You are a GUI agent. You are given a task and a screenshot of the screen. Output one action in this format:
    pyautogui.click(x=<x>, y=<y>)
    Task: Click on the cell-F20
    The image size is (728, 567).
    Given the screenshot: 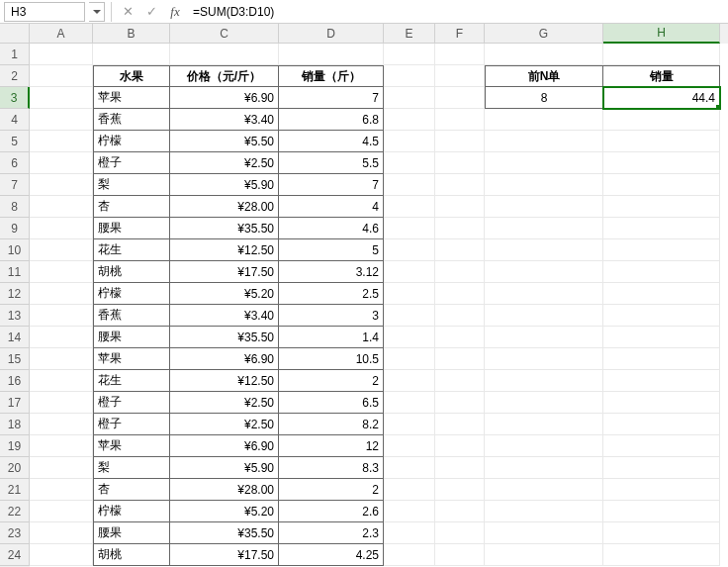 What is the action you would take?
    pyautogui.click(x=460, y=468)
    